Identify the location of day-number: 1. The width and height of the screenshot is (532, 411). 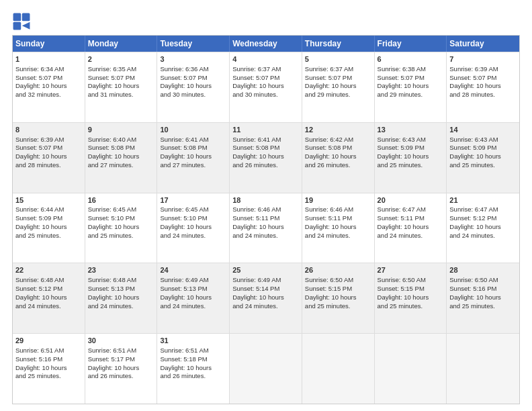
(48, 59).